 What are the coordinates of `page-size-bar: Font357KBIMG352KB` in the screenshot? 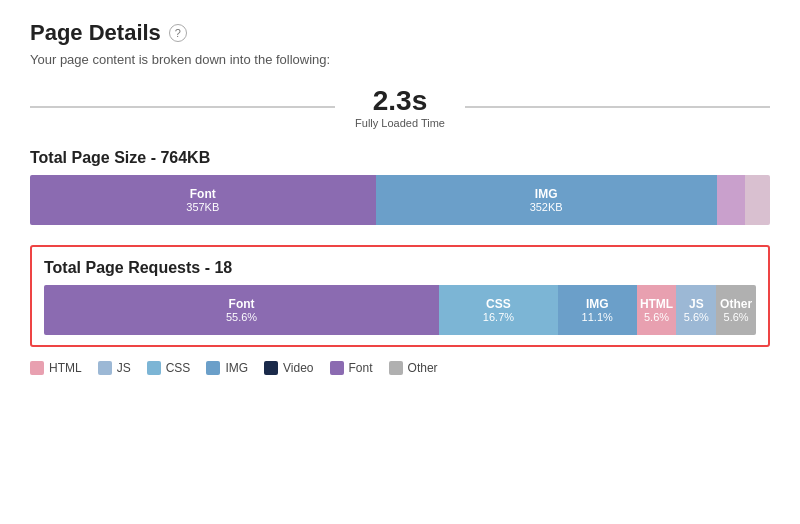 It's located at (400, 200).